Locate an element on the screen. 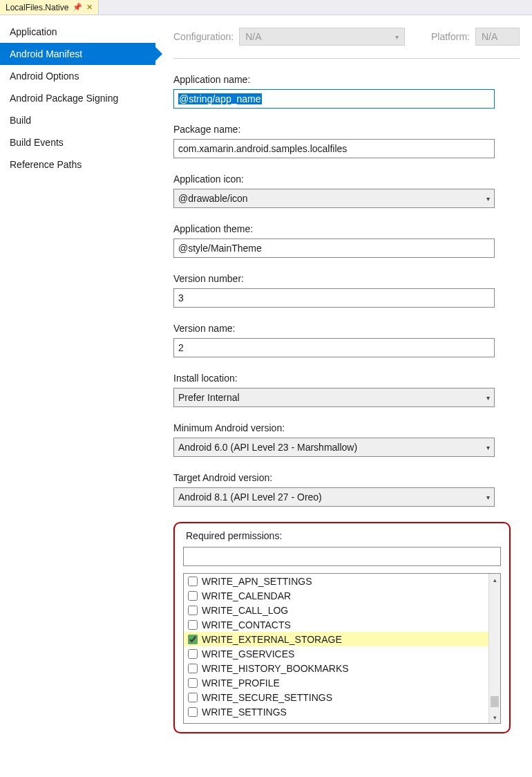 This screenshot has height=777, width=532. required-permissions-label: Required permissions: is located at coordinates (342, 536).